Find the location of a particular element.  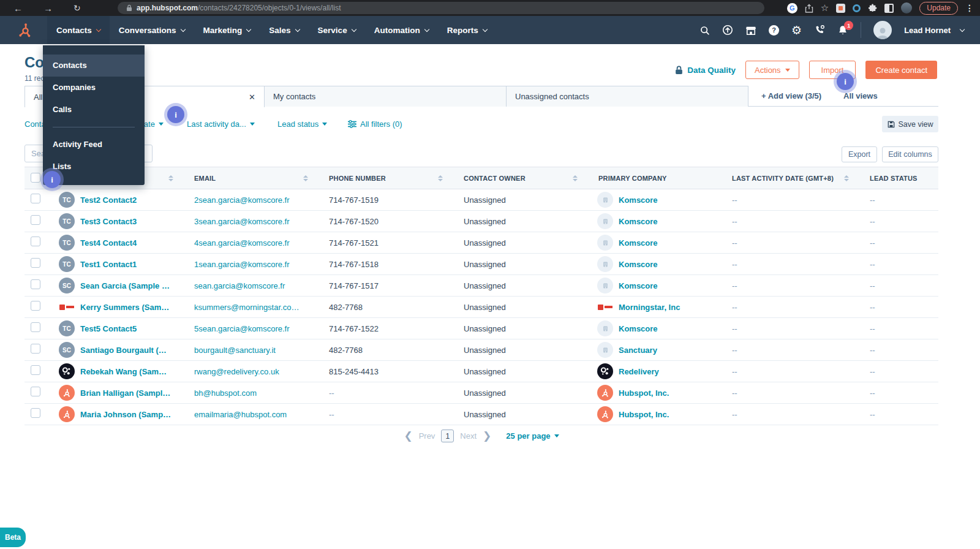

nav-menu-conversations: Conversations is located at coordinates (152, 30).